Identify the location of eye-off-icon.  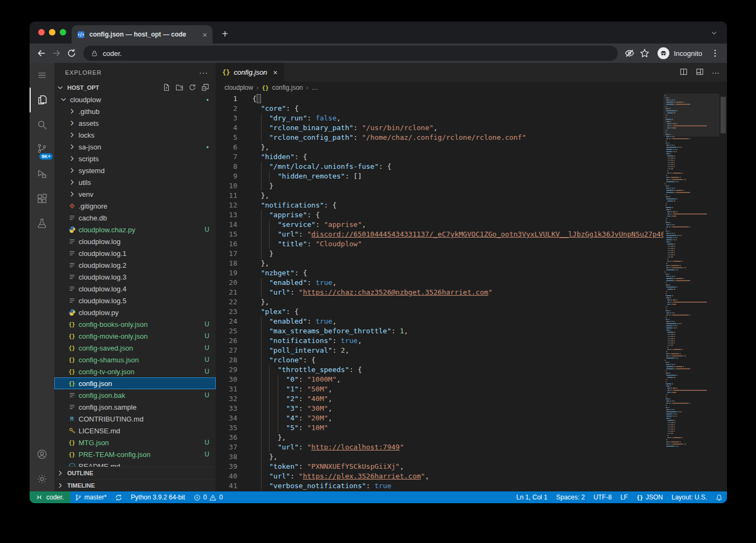
(630, 53).